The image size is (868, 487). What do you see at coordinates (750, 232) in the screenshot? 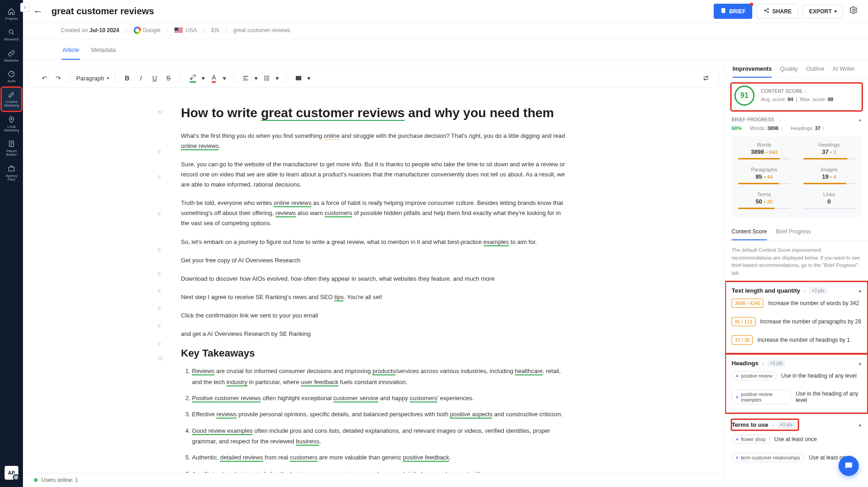
I see `subtab-content-score: Content Score` at bounding box center [750, 232].